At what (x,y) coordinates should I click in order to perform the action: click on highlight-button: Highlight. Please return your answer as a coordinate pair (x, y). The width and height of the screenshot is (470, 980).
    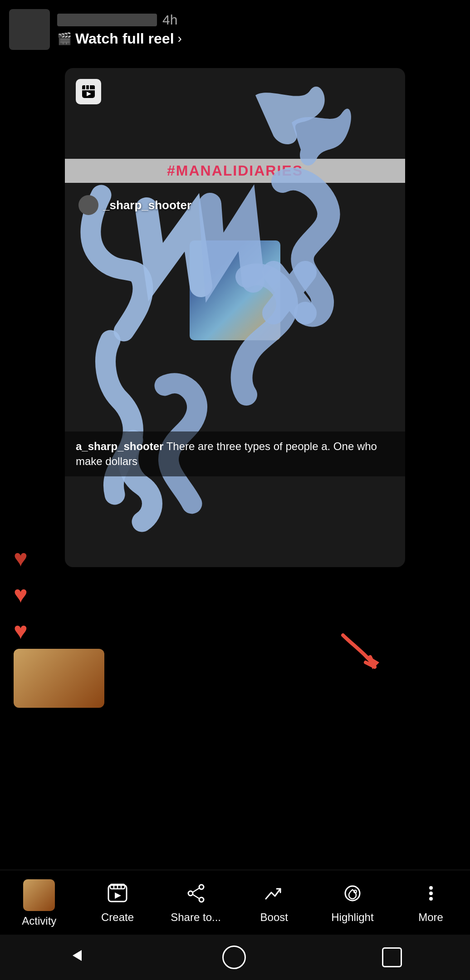
    Looking at the image, I should click on (352, 904).